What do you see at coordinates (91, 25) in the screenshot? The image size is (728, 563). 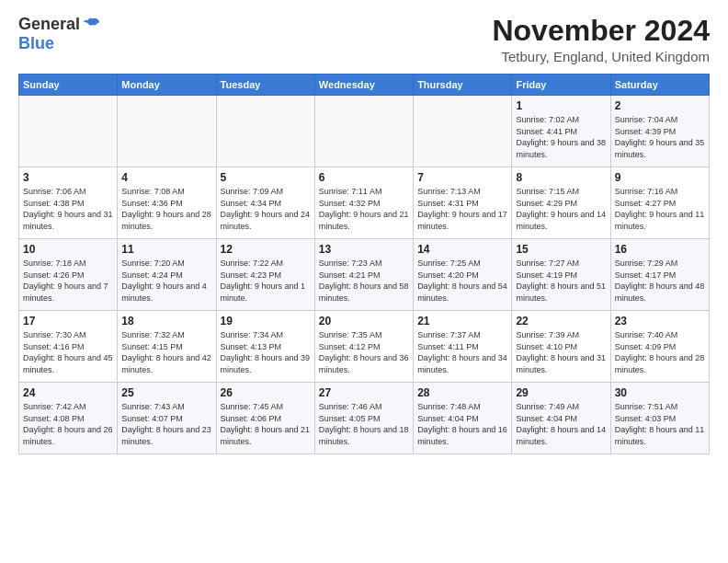 I see `logo-bird-icon` at bounding box center [91, 25].